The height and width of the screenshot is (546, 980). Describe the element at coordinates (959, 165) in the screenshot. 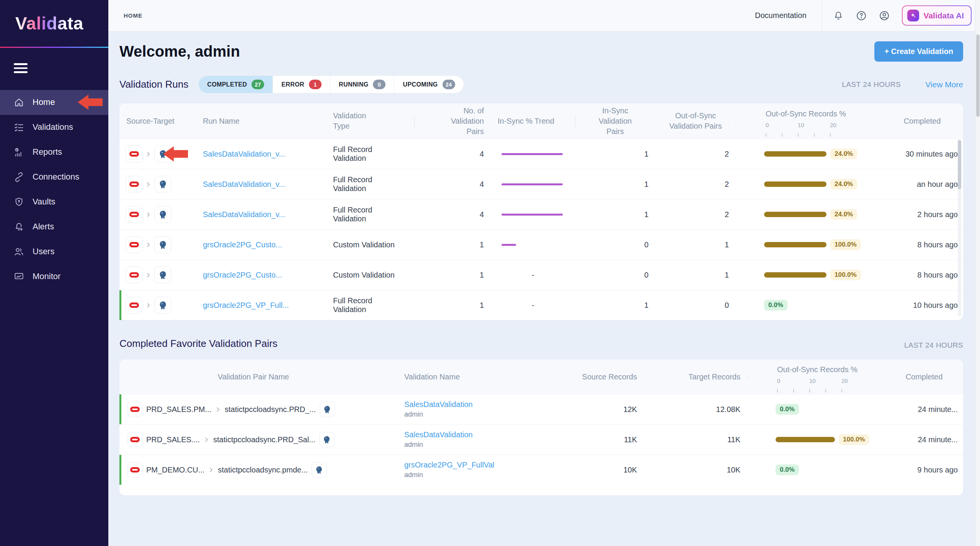

I see `card-scrollbar-thumb` at that location.